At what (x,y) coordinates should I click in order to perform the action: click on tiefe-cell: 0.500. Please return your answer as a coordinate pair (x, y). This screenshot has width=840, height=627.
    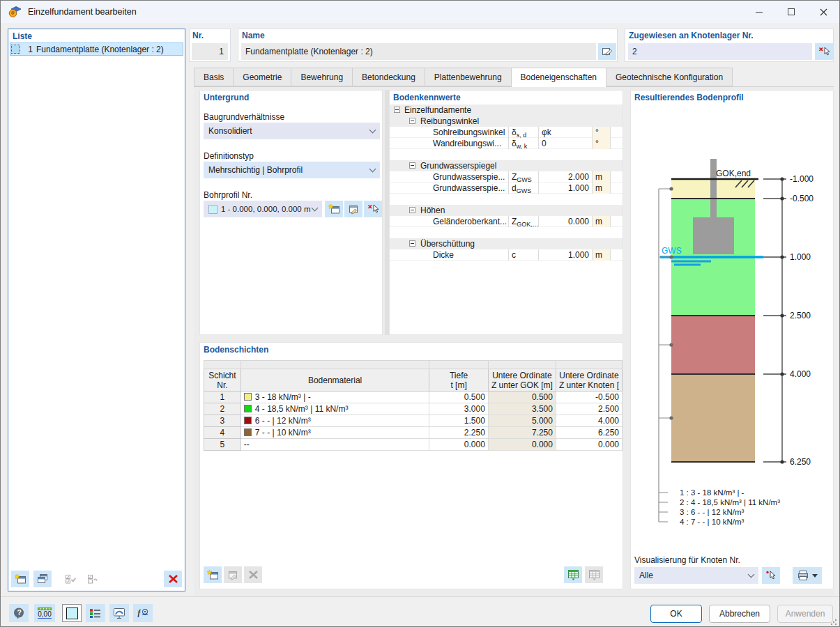
    Looking at the image, I should click on (459, 397).